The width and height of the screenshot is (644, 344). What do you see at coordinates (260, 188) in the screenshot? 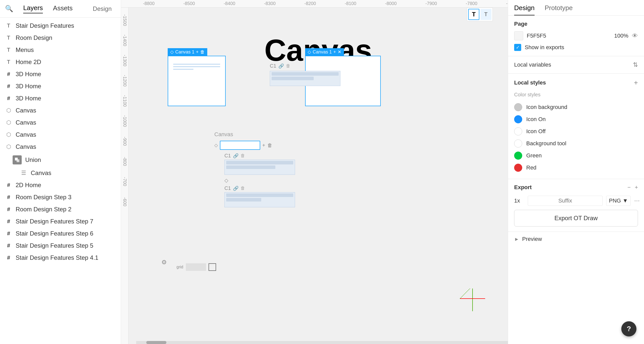
I see `c1-row-2: C1 🔗 🗑` at bounding box center [260, 188].